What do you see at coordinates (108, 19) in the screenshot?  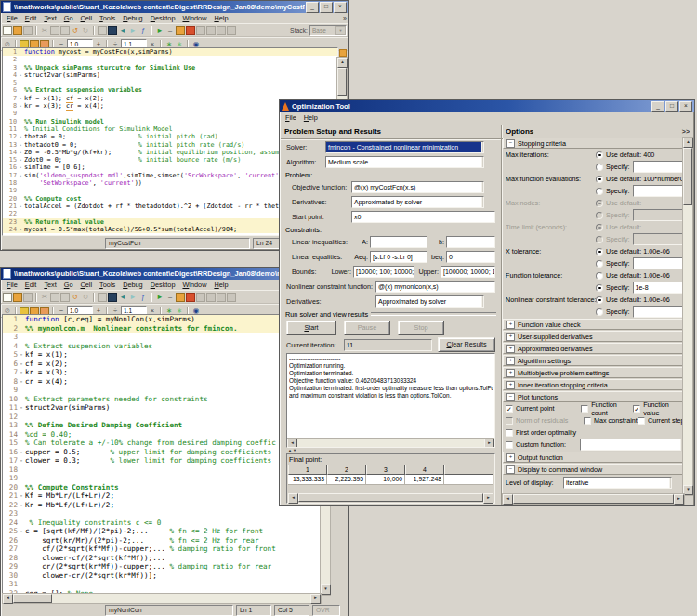 I see `menu-tools: Tools` at bounding box center [108, 19].